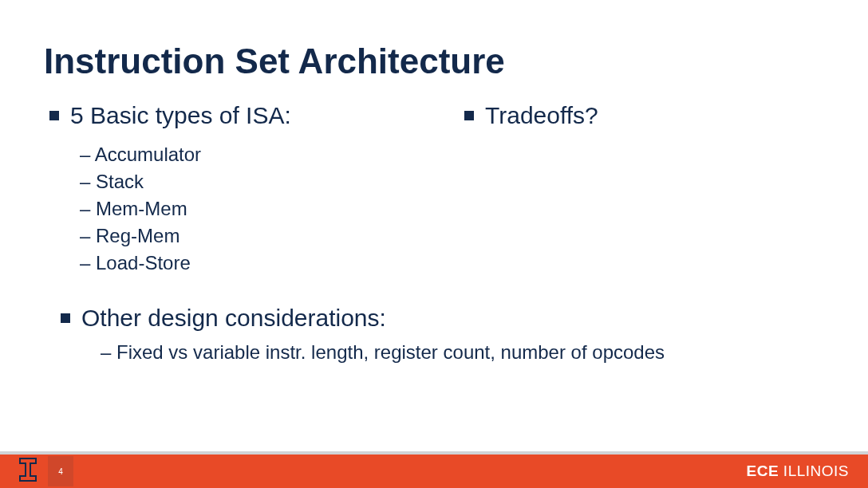  What do you see at coordinates (434, 470) in the screenshot?
I see `slide-footer: 4 ECE ILLINOIS` at bounding box center [434, 470].